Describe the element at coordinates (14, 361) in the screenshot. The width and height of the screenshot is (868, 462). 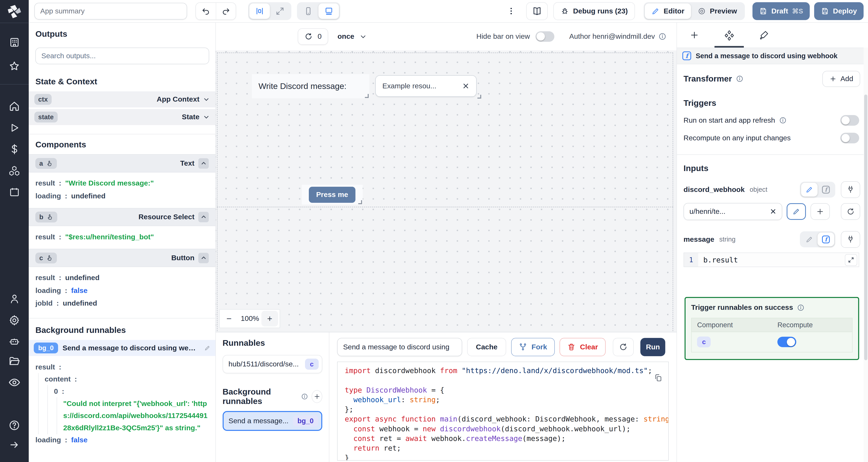
I see `folders-icon` at that location.